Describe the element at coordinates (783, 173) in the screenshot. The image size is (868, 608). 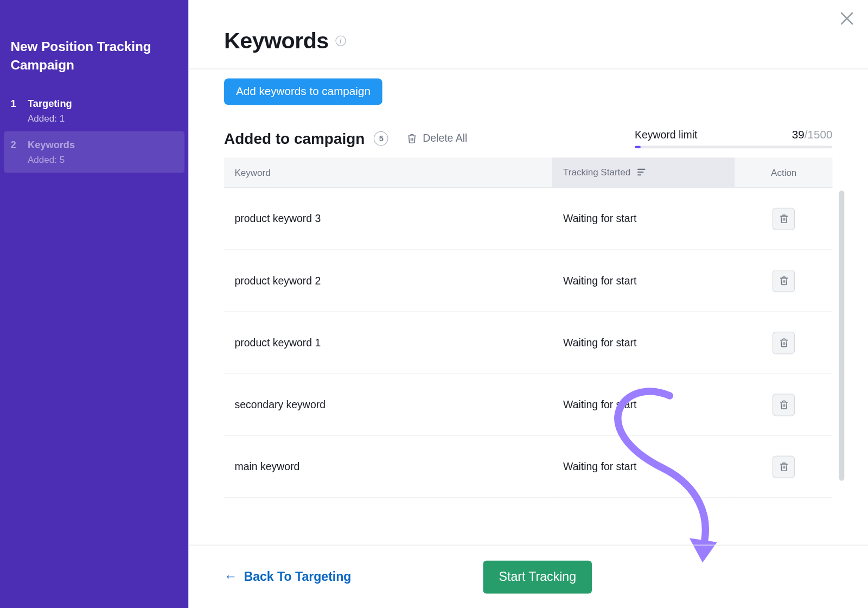
I see `col-header-action: Action` at that location.